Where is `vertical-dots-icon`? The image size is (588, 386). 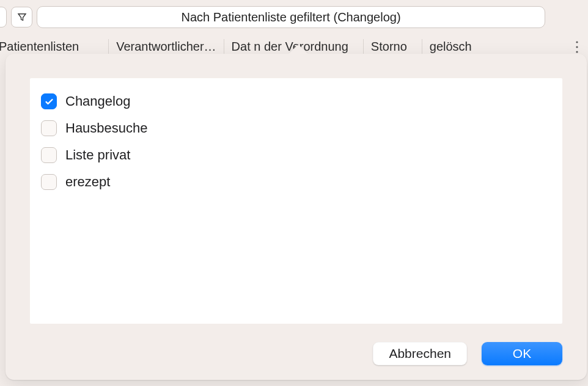 vertical-dots-icon is located at coordinates (577, 47).